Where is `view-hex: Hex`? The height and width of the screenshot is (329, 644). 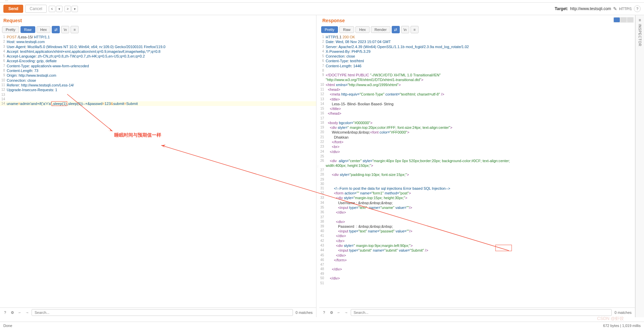
view-hex: Hex is located at coordinates (44, 30).